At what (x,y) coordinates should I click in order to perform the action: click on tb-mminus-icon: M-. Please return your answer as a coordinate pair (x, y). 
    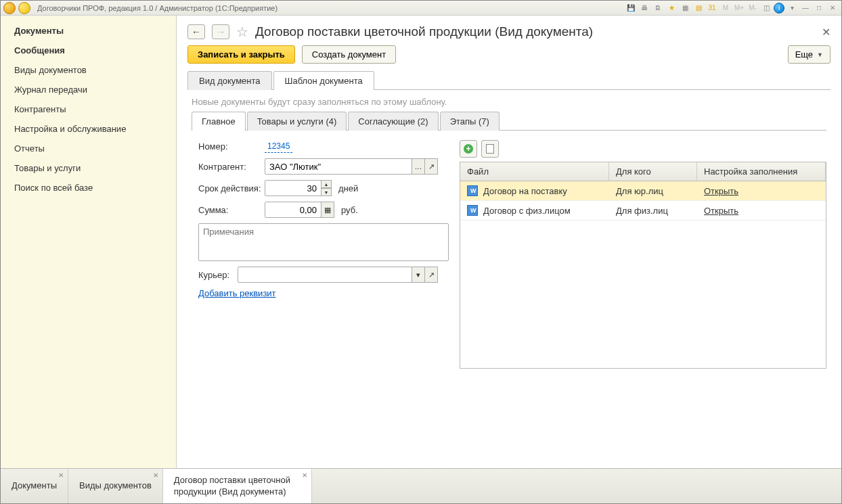
    Looking at the image, I should click on (753, 8).